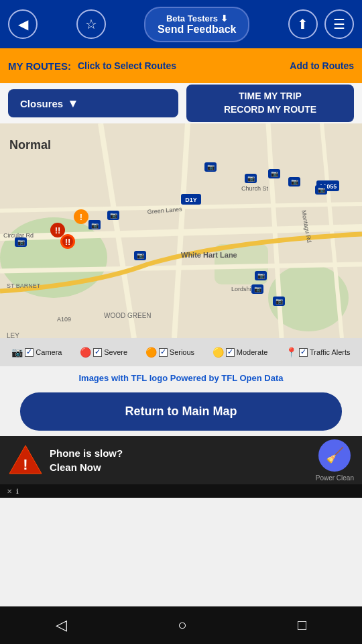 This screenshot has height=644, width=362. What do you see at coordinates (335, 460) in the screenshot?
I see `ad-right-section: 🧹 Power Clean` at bounding box center [335, 460].